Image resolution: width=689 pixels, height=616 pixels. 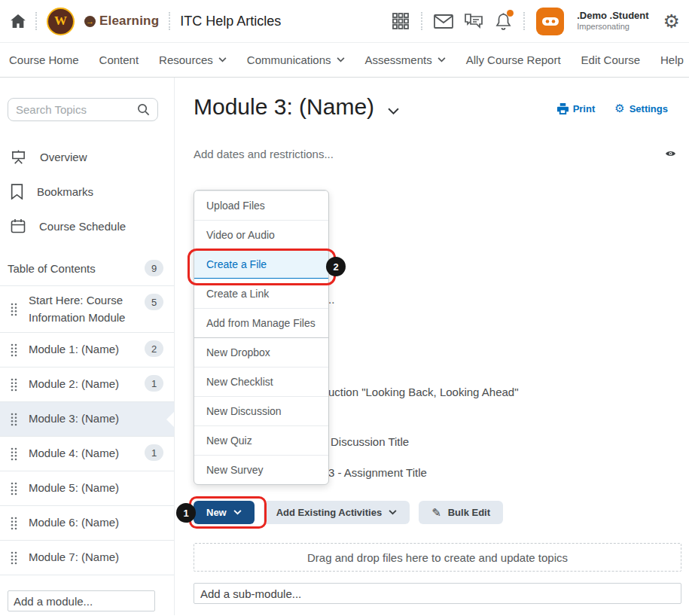 I want to click on menu-item: New Checklist, so click(x=261, y=381).